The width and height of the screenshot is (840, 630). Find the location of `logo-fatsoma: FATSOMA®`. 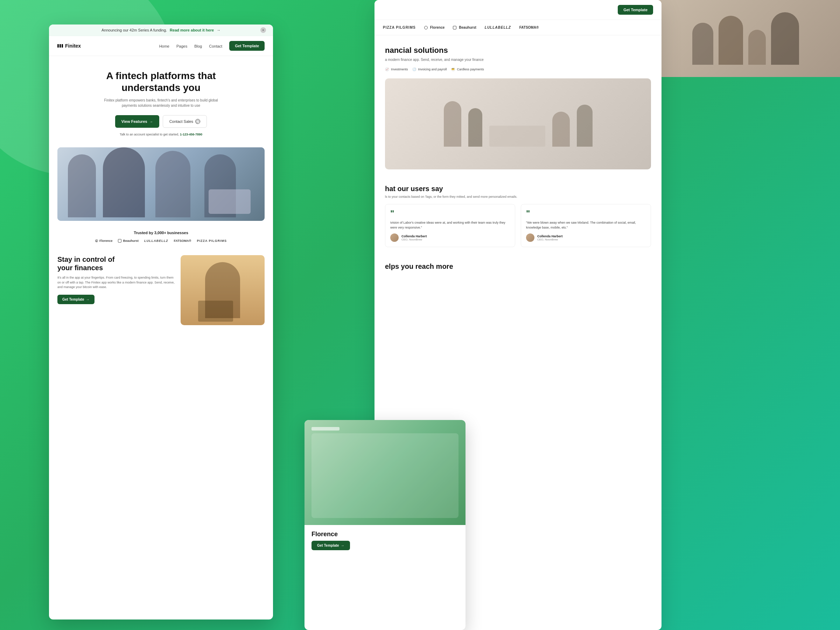

logo-fatsoma: FATSOMA® is located at coordinates (182, 241).